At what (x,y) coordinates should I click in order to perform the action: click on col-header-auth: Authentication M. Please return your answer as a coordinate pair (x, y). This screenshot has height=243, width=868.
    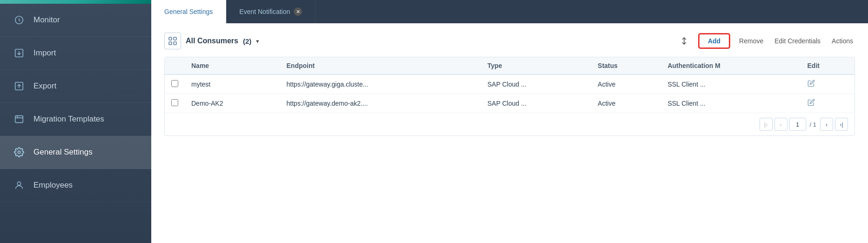
    Looking at the image, I should click on (731, 66).